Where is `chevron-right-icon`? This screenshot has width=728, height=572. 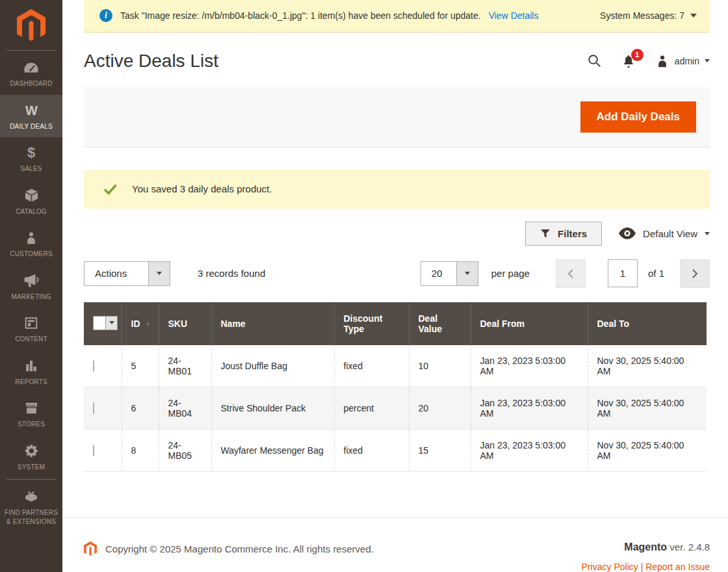
chevron-right-icon is located at coordinates (696, 274).